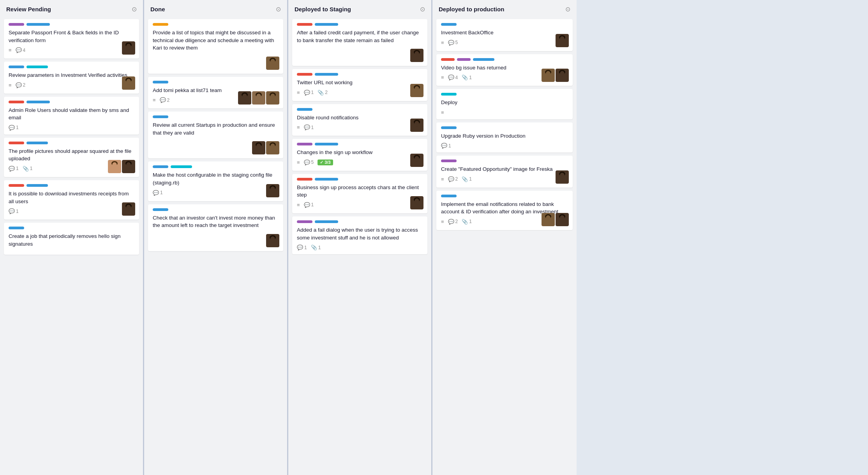  What do you see at coordinates (505, 211) in the screenshot?
I see `card-card-23: Implement the email notifications relate…` at bounding box center [505, 211].